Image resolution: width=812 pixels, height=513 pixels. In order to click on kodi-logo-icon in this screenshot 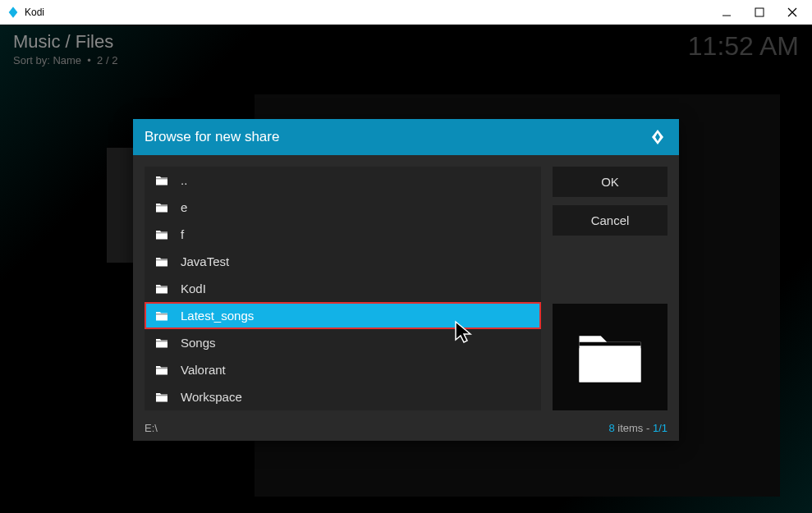, I will do `click(658, 137)`.